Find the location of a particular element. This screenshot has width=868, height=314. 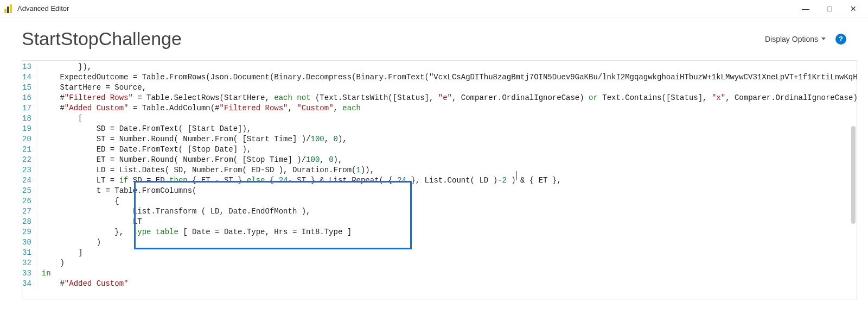

window-controls: — □ ✕ is located at coordinates (831, 9).